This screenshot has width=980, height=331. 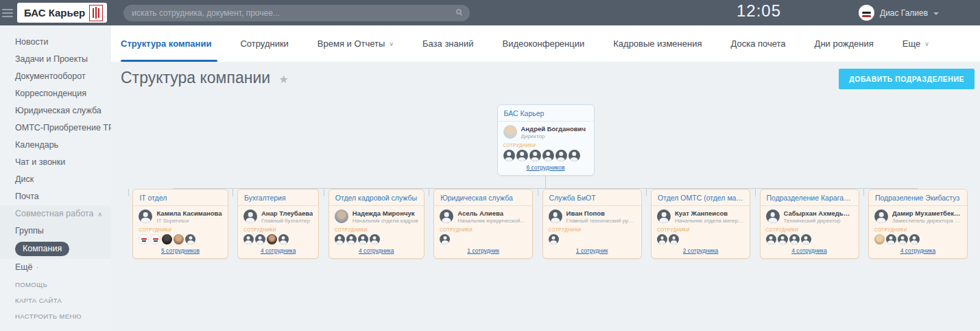 I want to click on department-name: Подразделение Караганда, so click(x=809, y=198).